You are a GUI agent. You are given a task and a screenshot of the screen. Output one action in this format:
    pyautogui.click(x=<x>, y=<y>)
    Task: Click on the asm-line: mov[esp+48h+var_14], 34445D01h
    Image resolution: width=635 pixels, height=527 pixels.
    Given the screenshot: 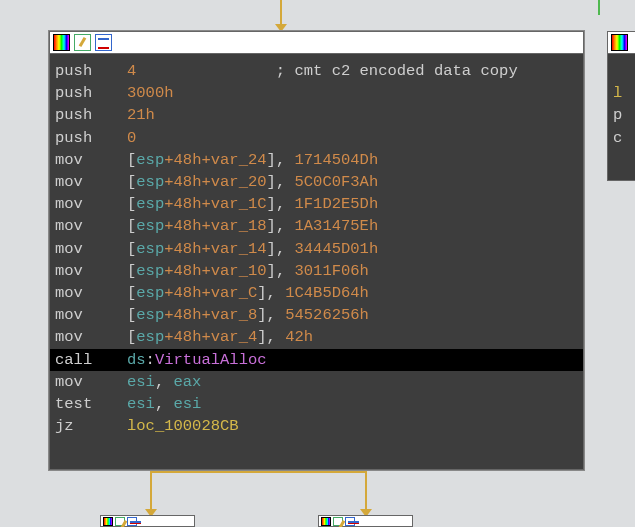 What is the action you would take?
    pyautogui.click(x=316, y=249)
    